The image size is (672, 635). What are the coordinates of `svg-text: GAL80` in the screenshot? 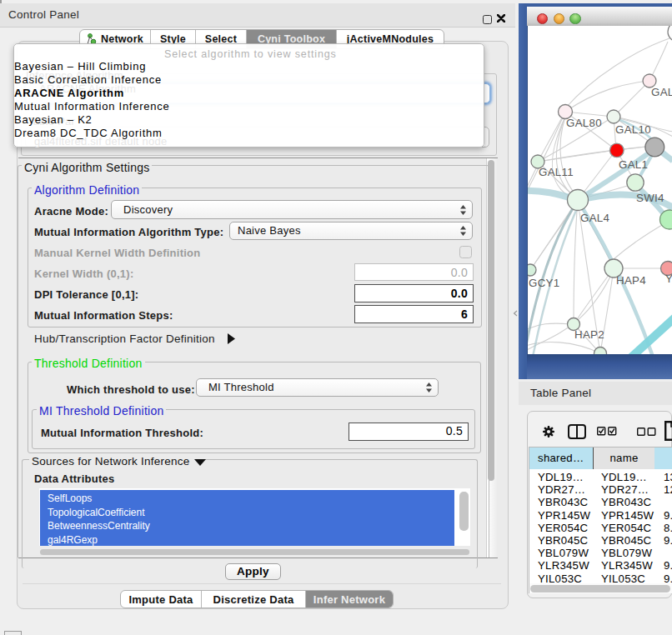 It's located at (584, 123).